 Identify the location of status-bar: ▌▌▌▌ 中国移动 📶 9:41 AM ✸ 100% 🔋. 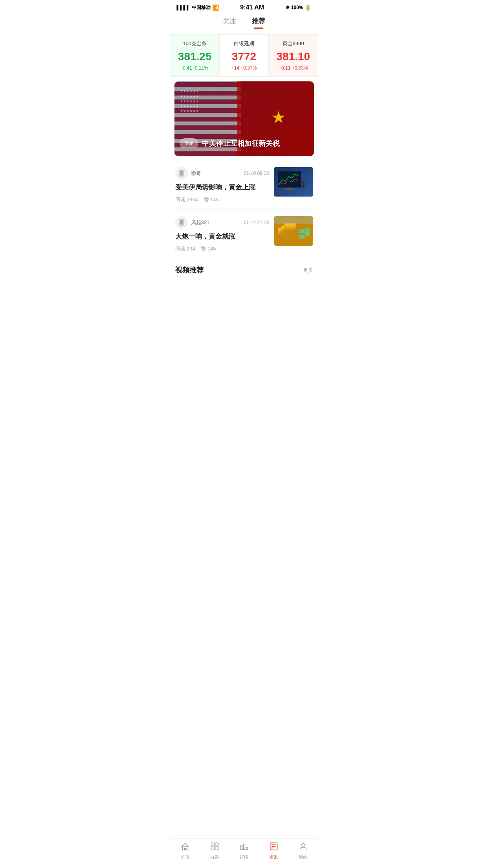
(244, 7).